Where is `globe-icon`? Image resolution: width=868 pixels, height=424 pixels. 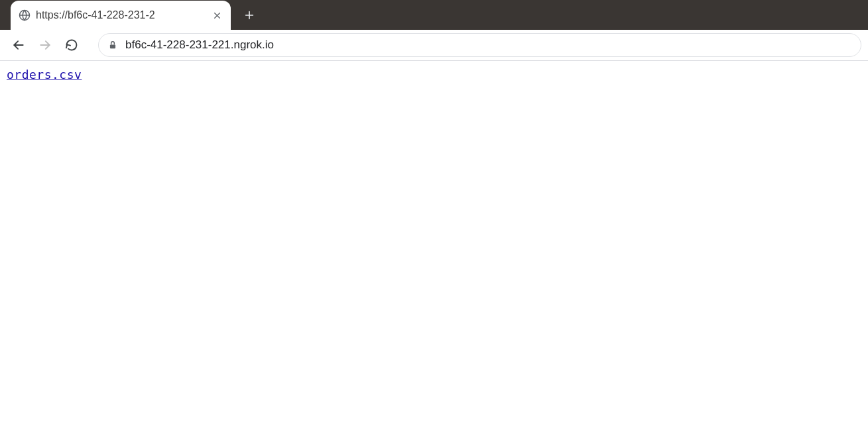 globe-icon is located at coordinates (25, 15).